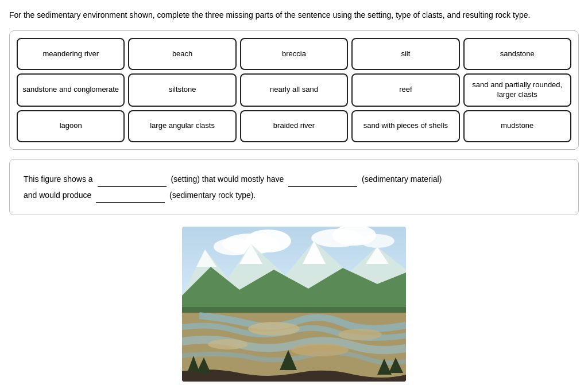 The image size is (588, 385). I want to click on tile-sandstone-conglomerate: sandstone and conglomerate, so click(71, 90).